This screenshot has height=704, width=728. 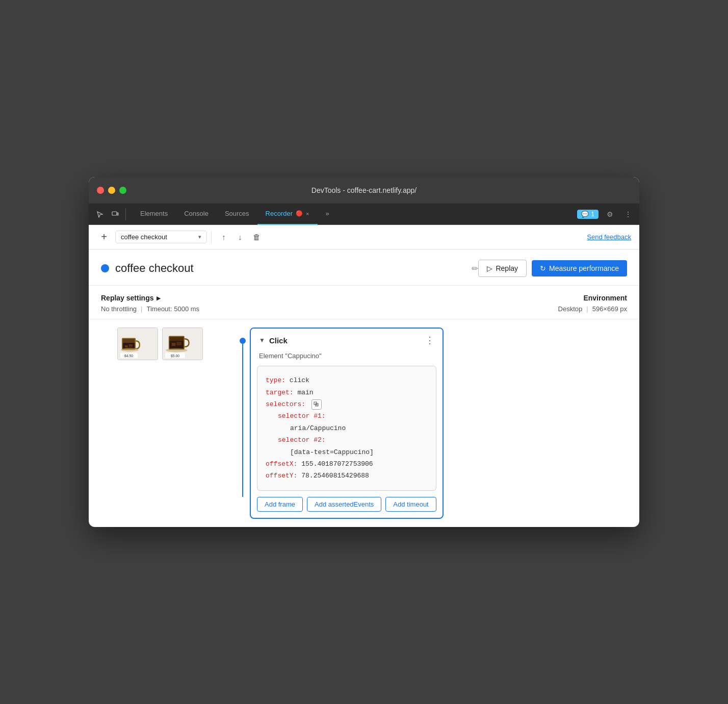 What do you see at coordinates (211, 237) in the screenshot?
I see `toolbar-divider` at bounding box center [211, 237].